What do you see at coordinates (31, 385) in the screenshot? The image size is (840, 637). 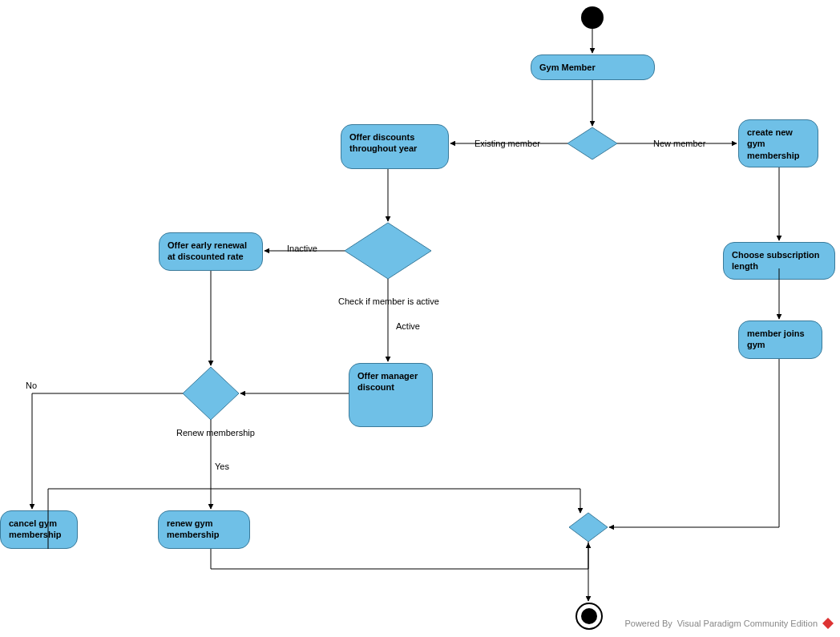 I see `edge-label-no: No` at bounding box center [31, 385].